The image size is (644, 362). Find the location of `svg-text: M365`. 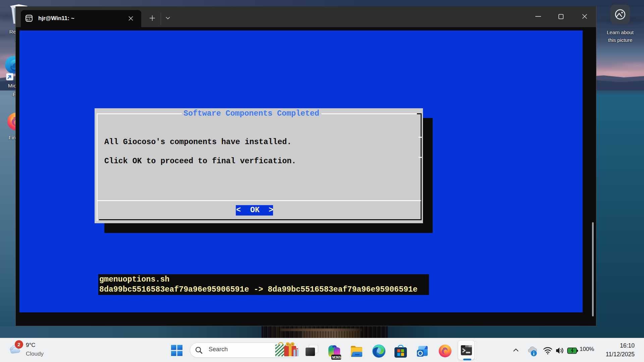

svg-text: M365 is located at coordinates (337, 357).